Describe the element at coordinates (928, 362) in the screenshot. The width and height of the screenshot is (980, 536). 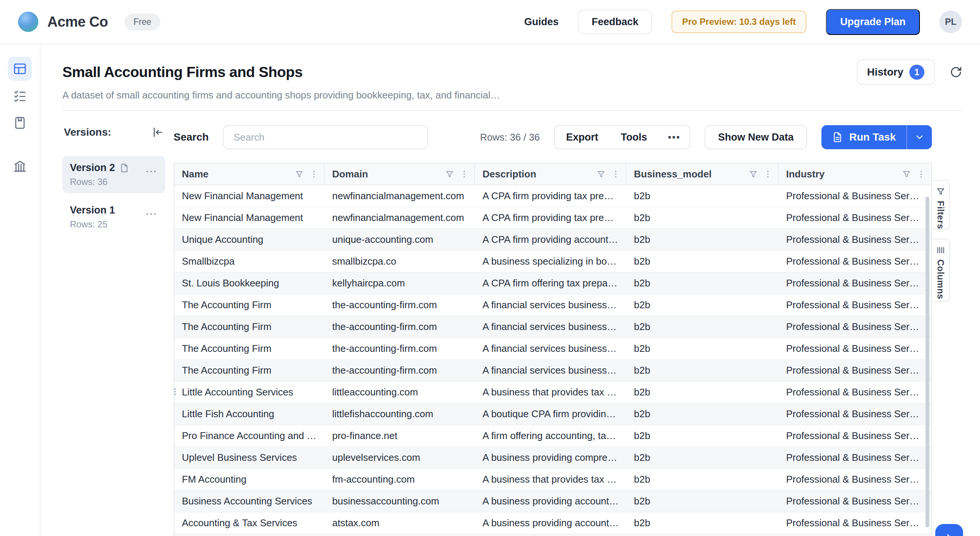
I see `vertical-scrollbar` at that location.